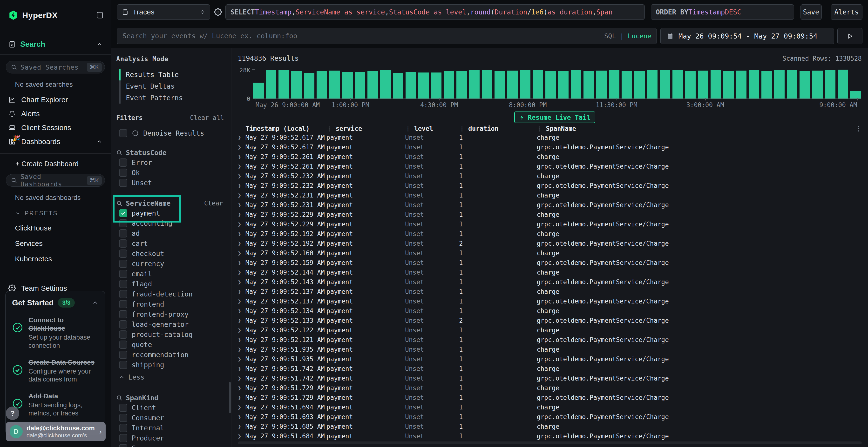 The height and width of the screenshot is (447, 868). What do you see at coordinates (286, 129) in the screenshot?
I see `column-header-timestamp: Timestamp (Local)` at bounding box center [286, 129].